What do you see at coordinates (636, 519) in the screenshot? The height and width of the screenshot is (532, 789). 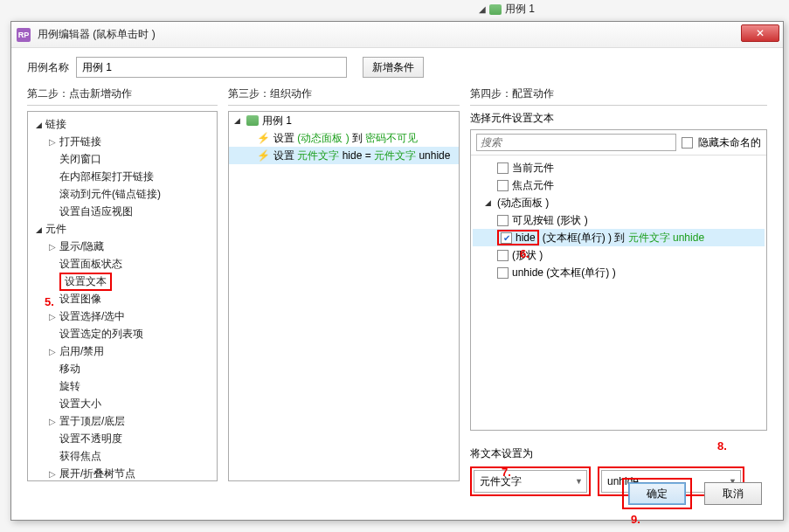 I see `annotation-9: 9.` at bounding box center [636, 519].